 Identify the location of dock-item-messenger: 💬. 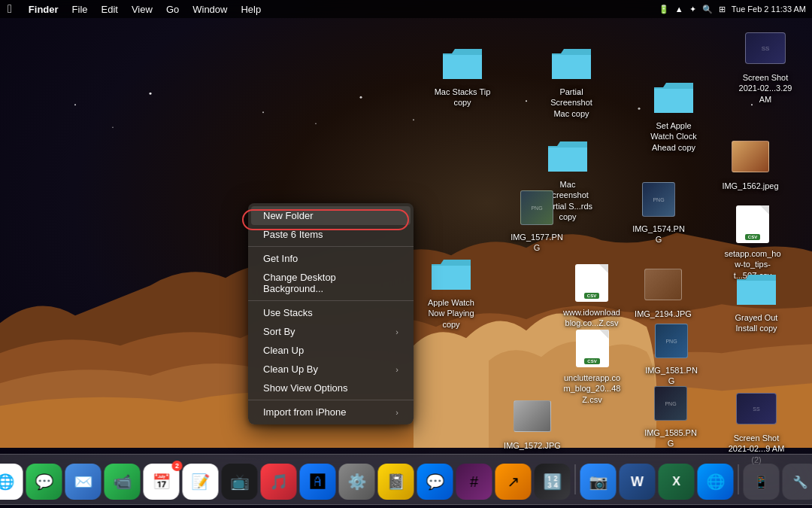
(435, 482).